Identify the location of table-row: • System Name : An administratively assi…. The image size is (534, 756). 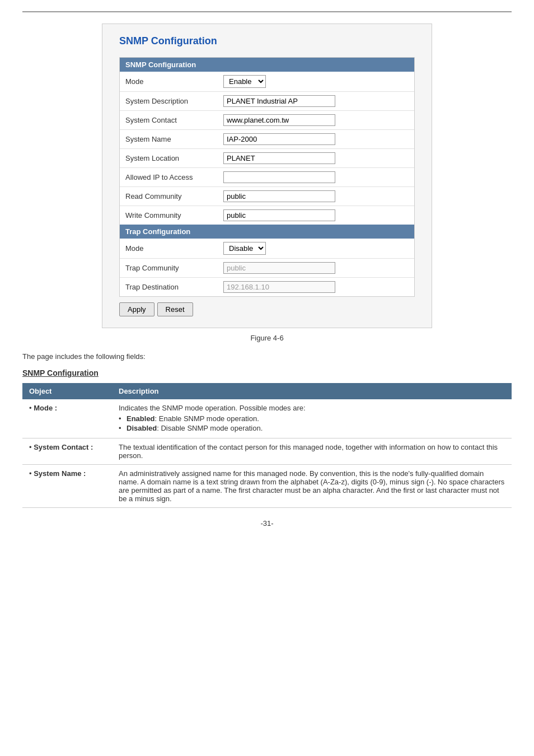
(267, 486).